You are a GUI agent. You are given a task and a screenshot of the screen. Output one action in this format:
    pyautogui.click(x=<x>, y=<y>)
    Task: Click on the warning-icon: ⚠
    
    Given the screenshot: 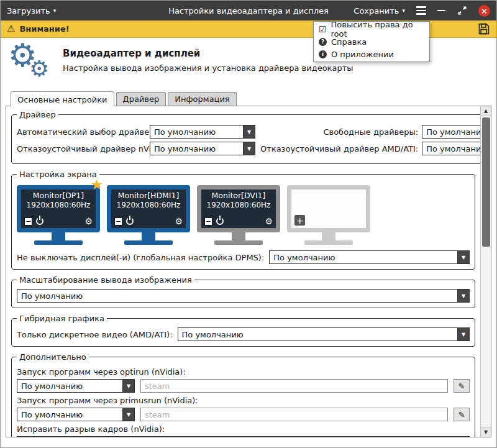 What is the action you would take?
    pyautogui.click(x=11, y=29)
    